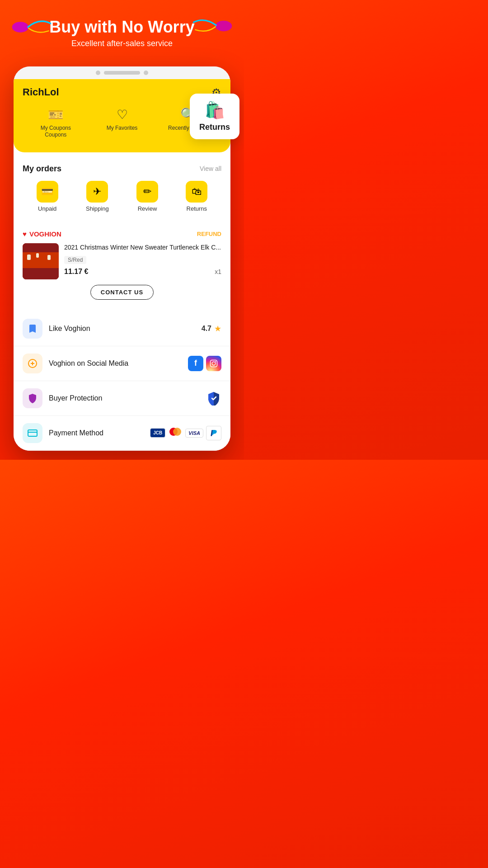 The height and width of the screenshot is (868, 488). I want to click on buyer-protection-right, so click(214, 398).